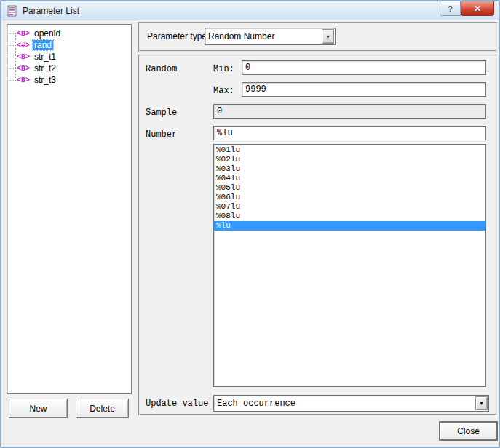  I want to click on sample-label: Sample, so click(162, 113).